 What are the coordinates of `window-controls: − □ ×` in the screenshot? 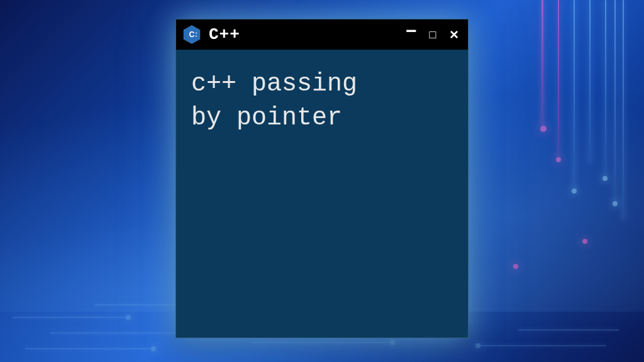 It's located at (433, 35).